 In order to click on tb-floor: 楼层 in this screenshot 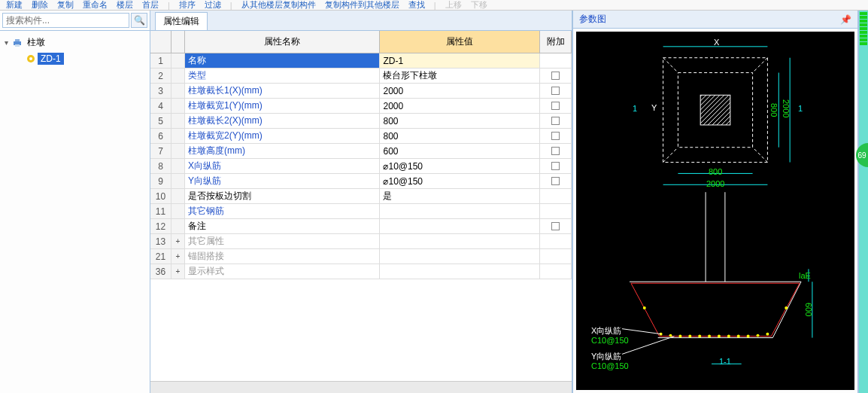, I will do `click(125, 5)`.